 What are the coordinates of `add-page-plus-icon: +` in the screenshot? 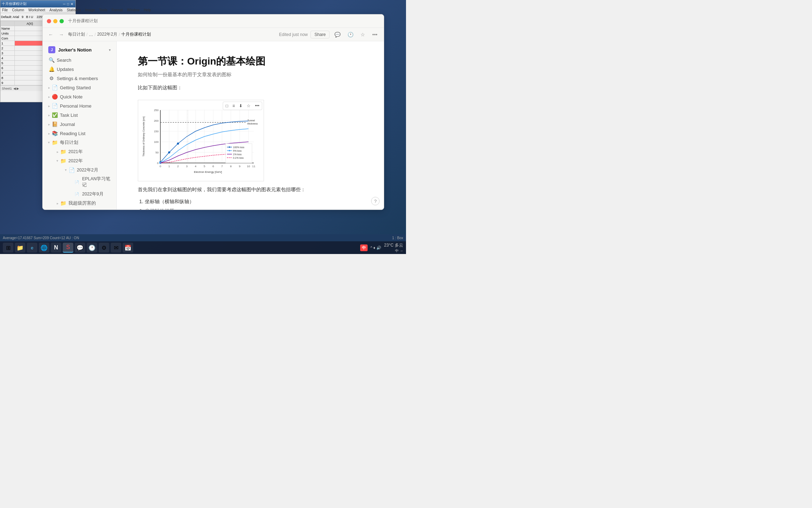 It's located at (49, 210).